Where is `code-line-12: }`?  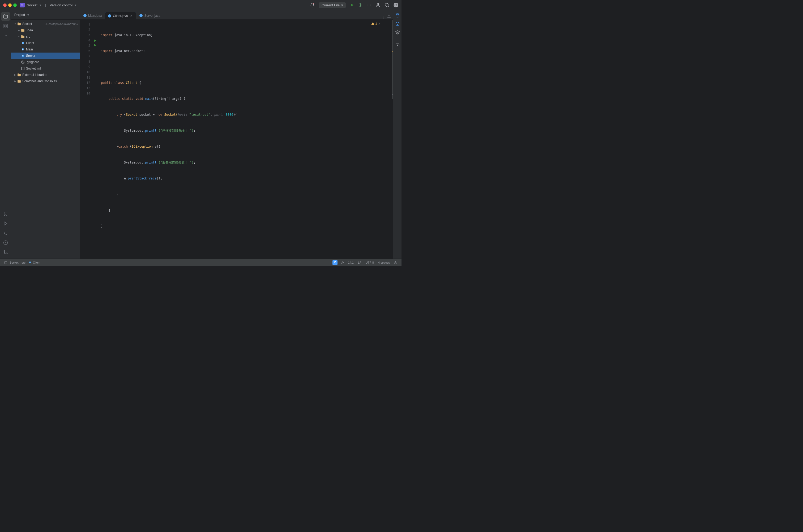 code-line-12: } is located at coordinates (246, 210).